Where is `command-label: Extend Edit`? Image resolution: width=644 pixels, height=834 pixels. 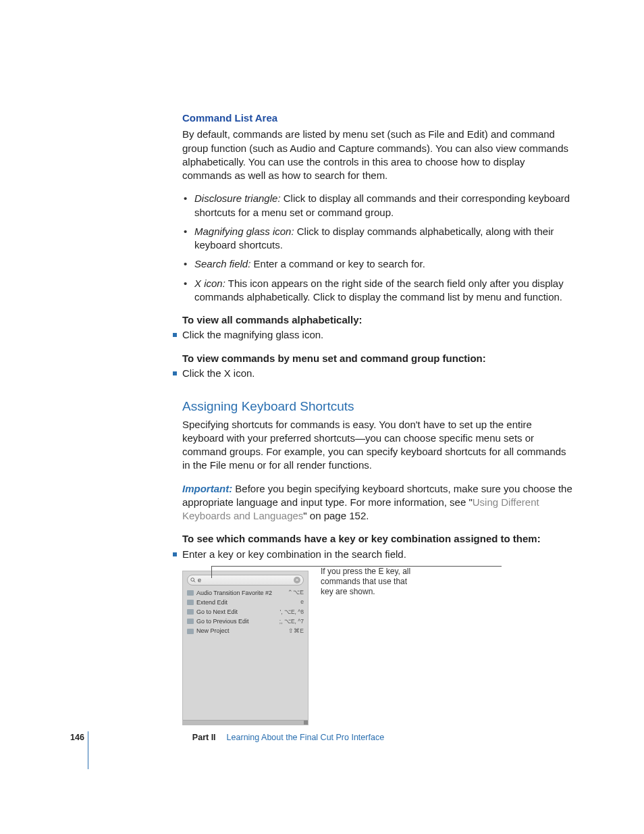
command-label: Extend Edit is located at coordinates (247, 602).